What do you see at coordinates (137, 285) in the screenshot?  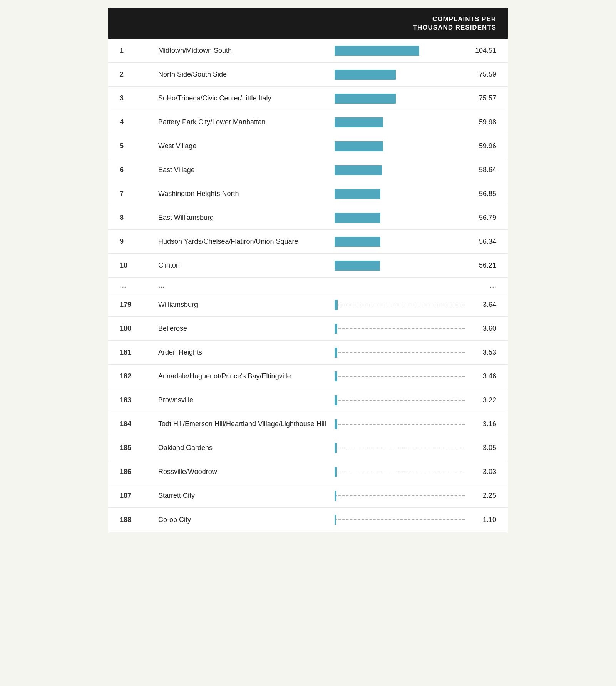 I see `rank-cell: ...` at bounding box center [137, 285].